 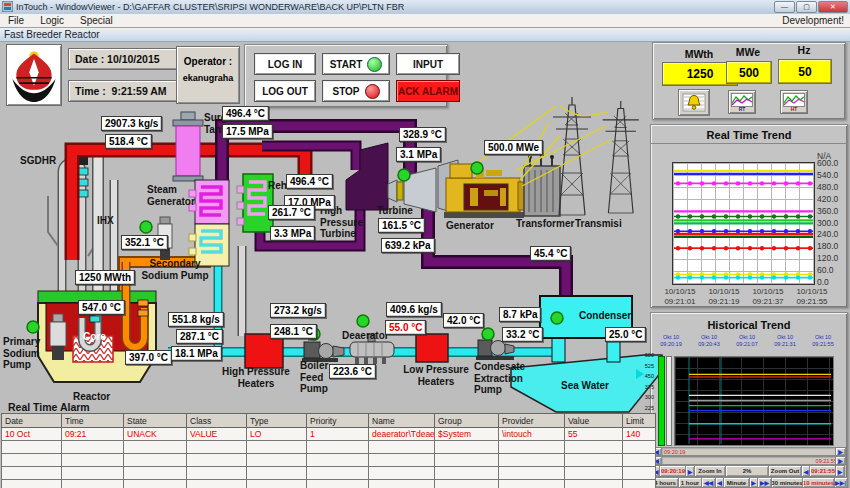 What do you see at coordinates (746, 296) in the screenshot?
I see `rt-trend-x-axis: 10/10/15 09:21:0110/10/15 09:21:1910/10/…` at bounding box center [746, 296].